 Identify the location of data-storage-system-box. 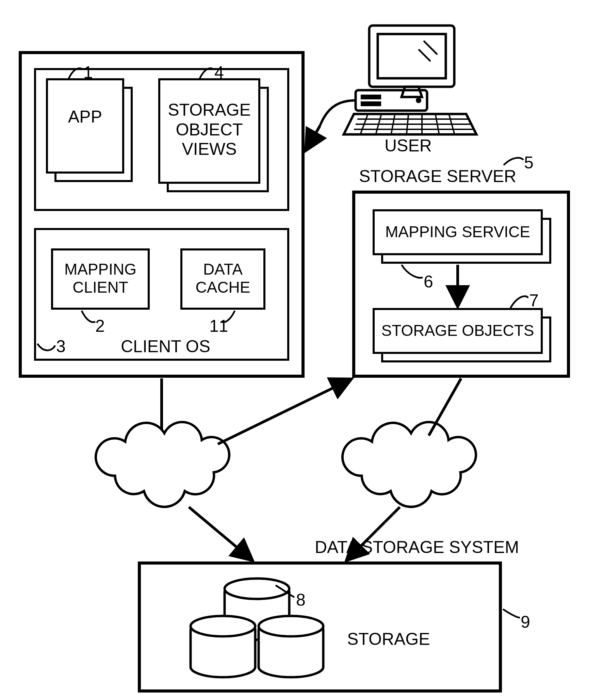
(320, 627).